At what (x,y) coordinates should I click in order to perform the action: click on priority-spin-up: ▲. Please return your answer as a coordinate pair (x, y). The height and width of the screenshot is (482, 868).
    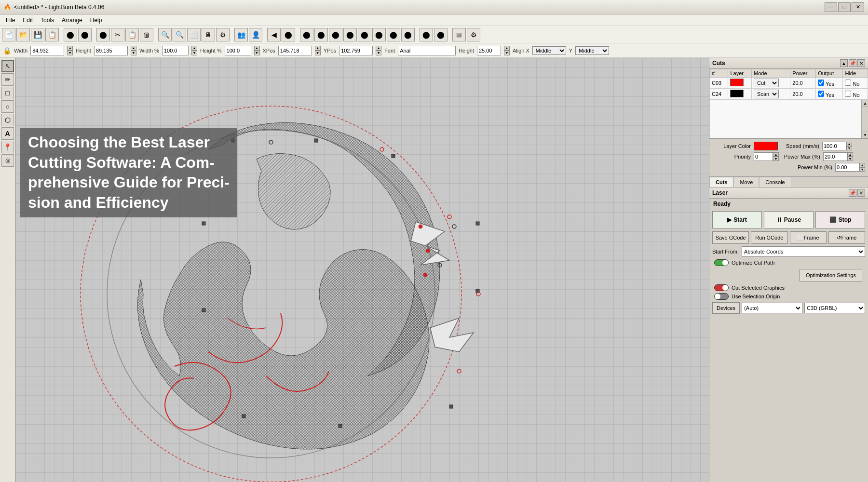
    Looking at the image, I should click on (776, 154).